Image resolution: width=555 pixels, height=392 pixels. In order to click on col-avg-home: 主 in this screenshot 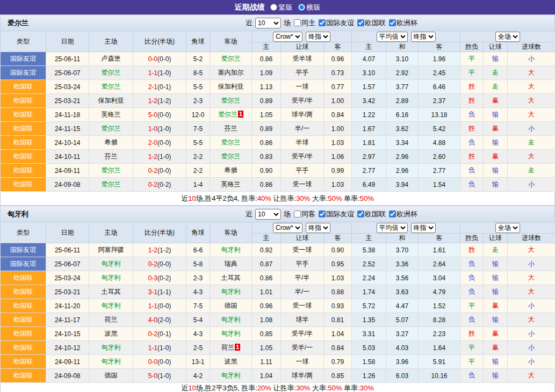, I will do `click(369, 47)`.